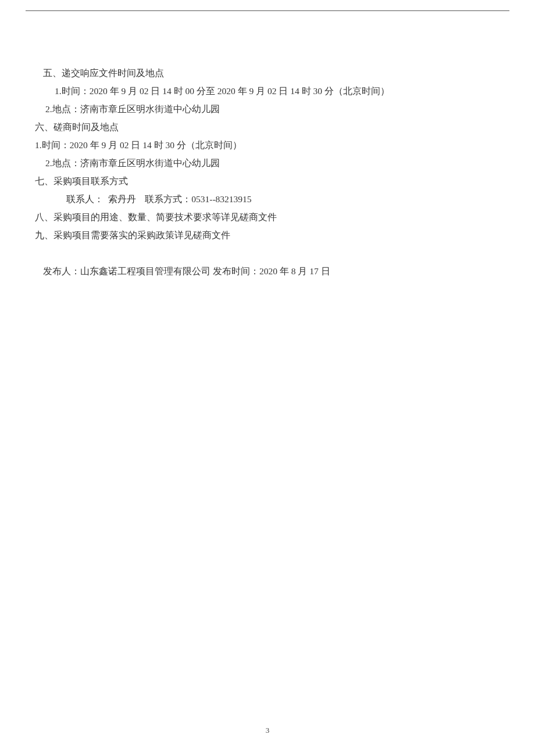 This screenshot has width=535, height=756. What do you see at coordinates (268, 271) in the screenshot?
I see `publisher-line: 发布人：山东鑫诺工程项目管理有限公司 发布时间：2020 年 8 月 17 日` at bounding box center [268, 271].